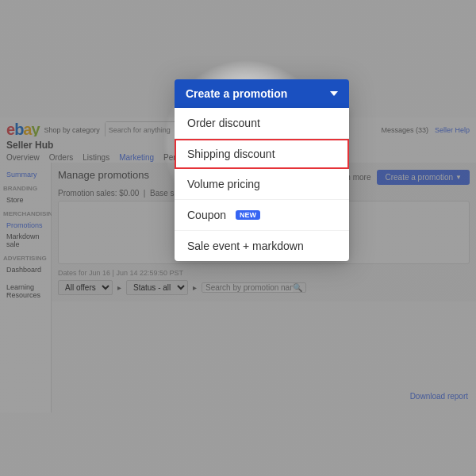 The height and width of the screenshot is (476, 476). What do you see at coordinates (405, 130) in the screenshot?
I see `messages-link: Messages (33)` at bounding box center [405, 130].